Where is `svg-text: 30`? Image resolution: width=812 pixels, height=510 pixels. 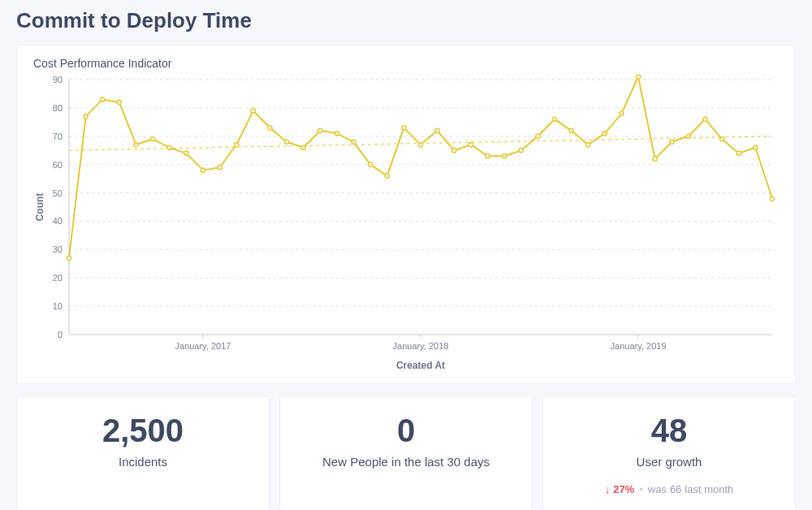
svg-text: 30 is located at coordinates (58, 249).